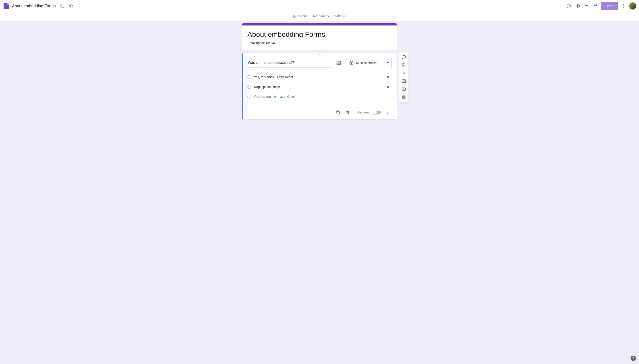  Describe the element at coordinates (319, 16) in the screenshot. I see `main-tabs: Questions Responses Settings` at that location.